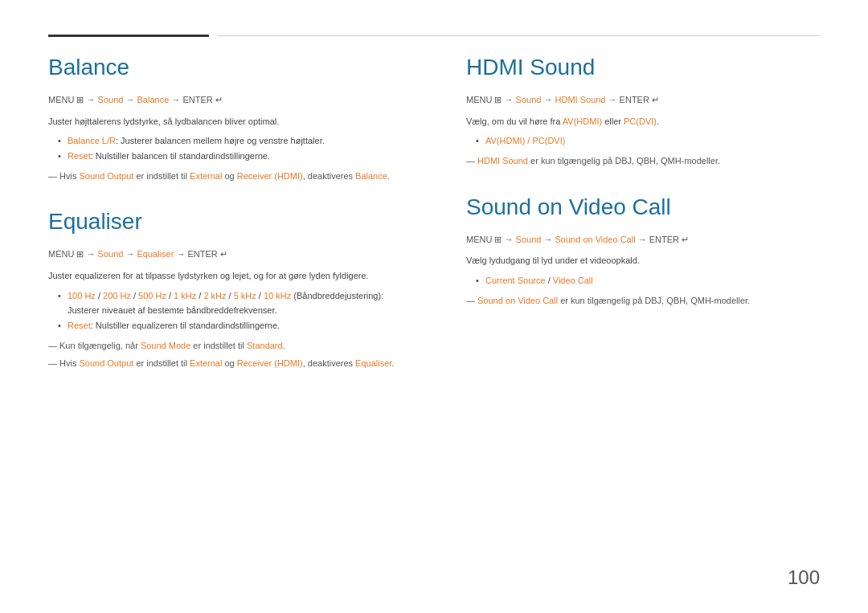 The height and width of the screenshot is (613, 868). What do you see at coordinates (230, 304) in the screenshot?
I see `equaliser-bullet-1: 100 Hz / 200 Hz / 500 Hz / 1 kHz / 2 kHz…` at bounding box center [230, 304].